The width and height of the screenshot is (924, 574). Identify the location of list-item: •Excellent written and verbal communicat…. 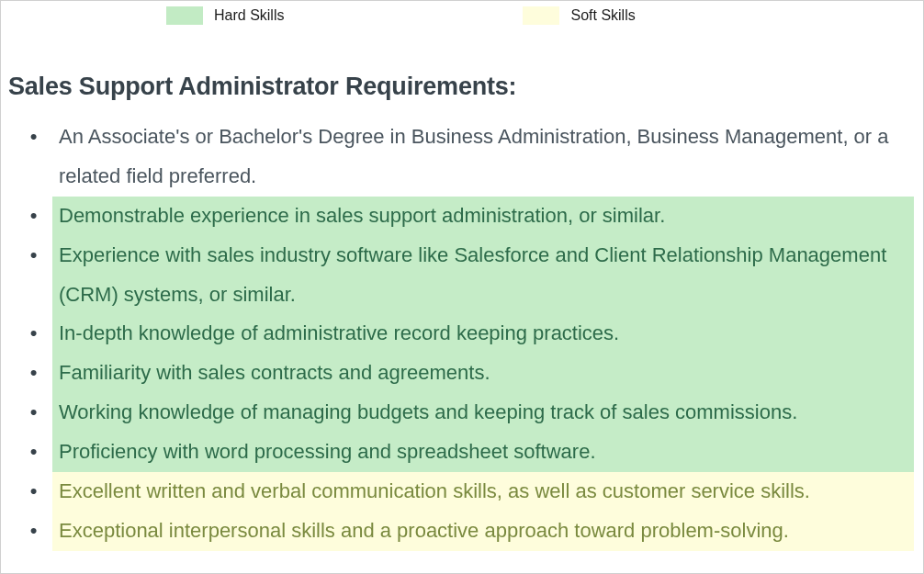
(461, 492).